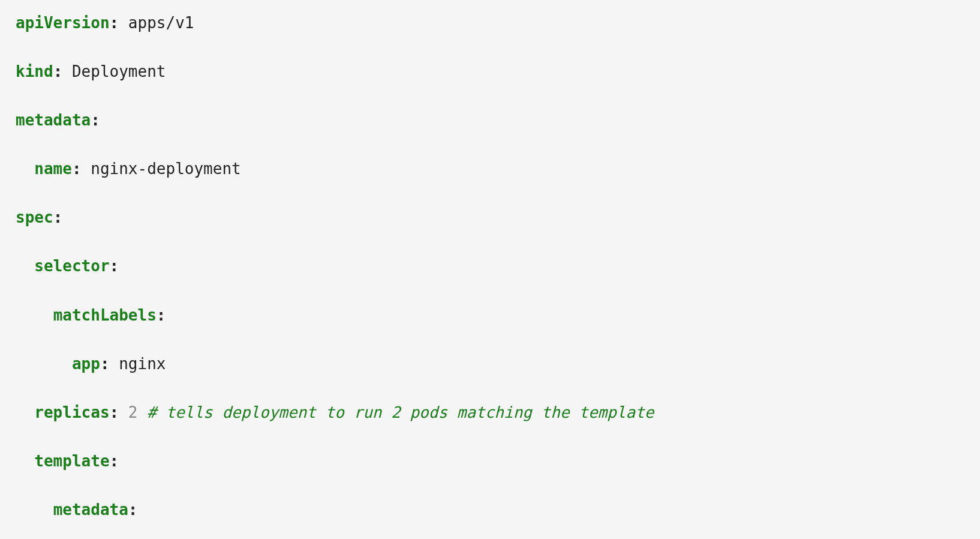 Image resolution: width=980 pixels, height=539 pixels. I want to click on yaml-key-app: app, so click(86, 364).